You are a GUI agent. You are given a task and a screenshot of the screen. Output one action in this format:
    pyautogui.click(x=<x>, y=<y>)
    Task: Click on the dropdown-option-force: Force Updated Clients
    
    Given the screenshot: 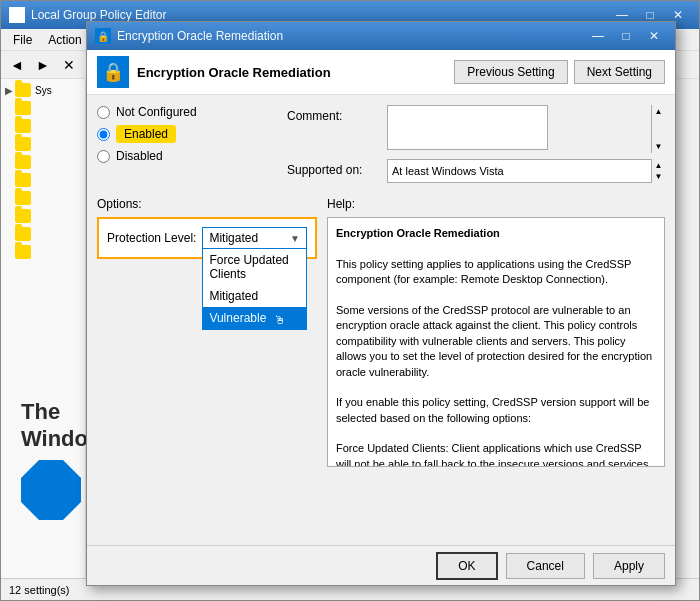 What is the action you would take?
    pyautogui.click(x=254, y=267)
    